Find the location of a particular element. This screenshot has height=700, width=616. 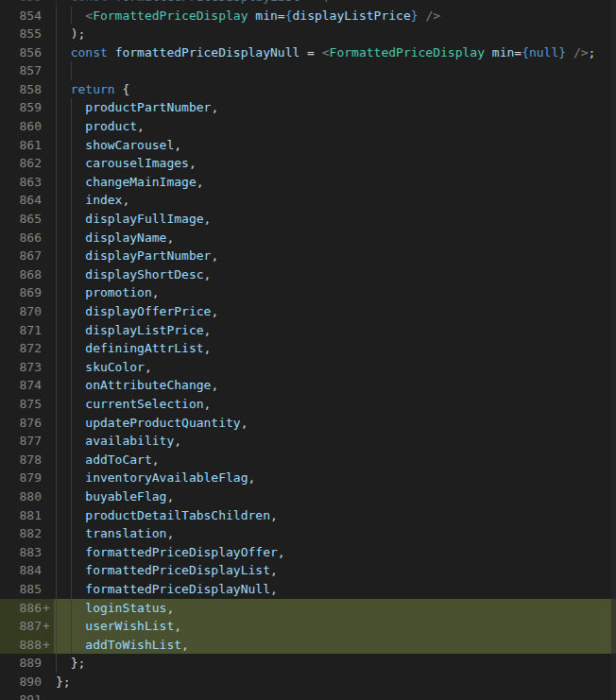

line-number-gutter: 886+ is located at coordinates (26, 608).